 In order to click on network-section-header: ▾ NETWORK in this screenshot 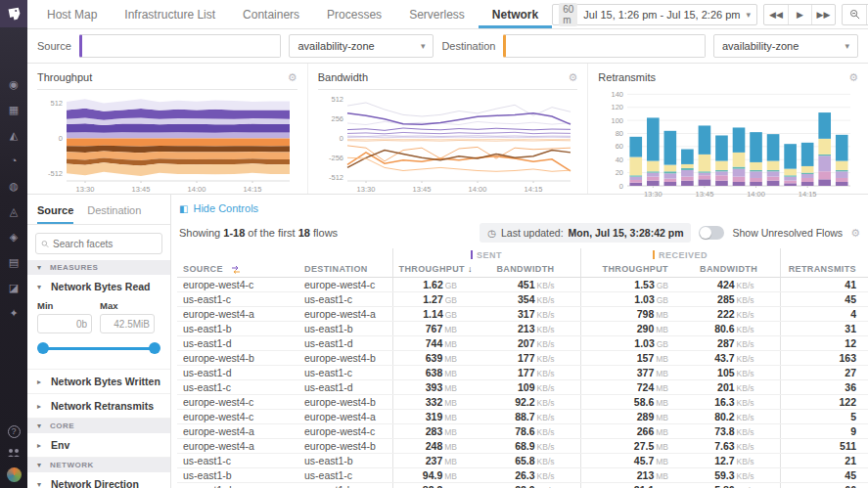, I will do `click(99, 466)`.